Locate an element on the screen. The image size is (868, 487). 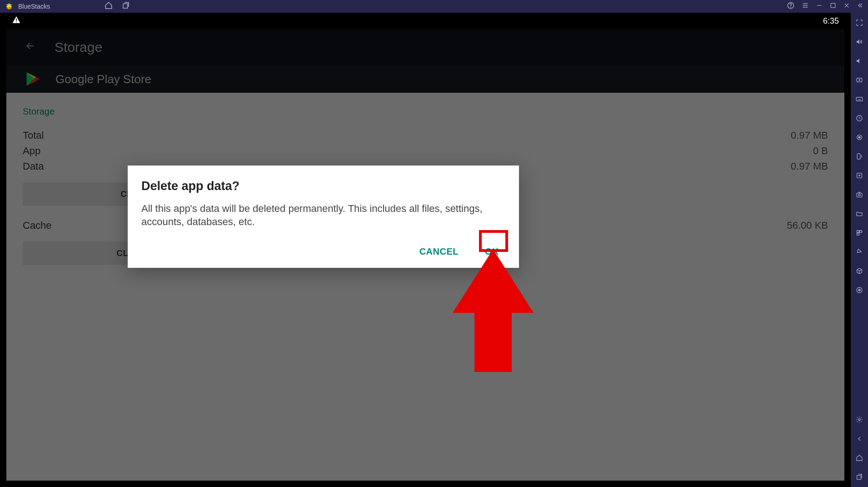
dialog-body: All this app's data will be deleted perm… is located at coordinates (324, 216).